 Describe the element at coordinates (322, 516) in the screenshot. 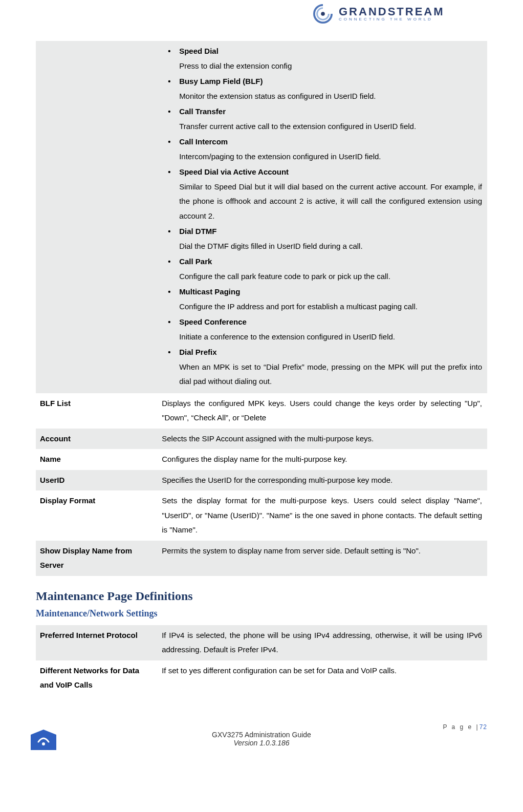

I see `row-desc: Sets the display format for the multi-pu…` at that location.